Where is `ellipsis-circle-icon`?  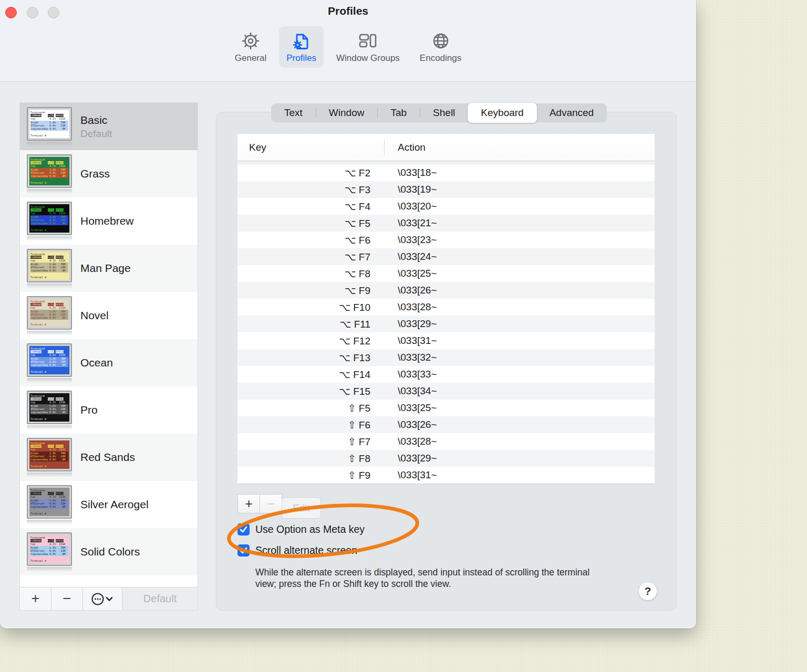
ellipsis-circle-icon is located at coordinates (102, 599).